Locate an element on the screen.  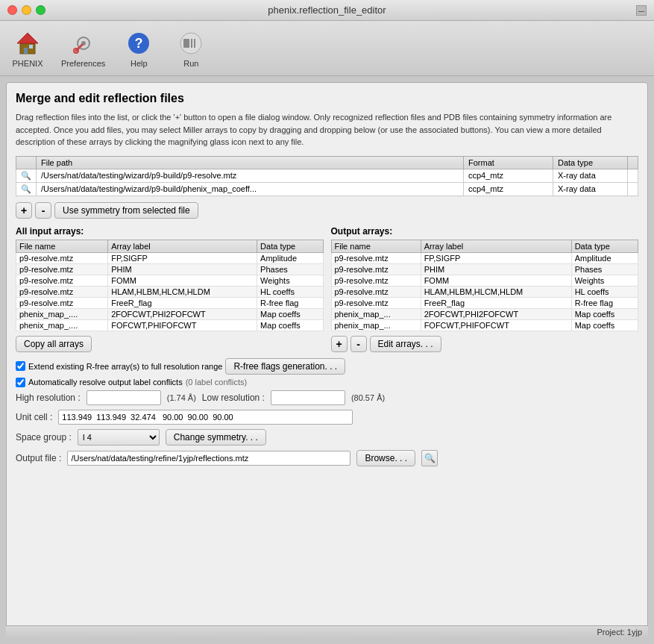
file-row-1: 🔍 /Users/nat/data/testing/wizard/p9-buil… is located at coordinates (327, 175).